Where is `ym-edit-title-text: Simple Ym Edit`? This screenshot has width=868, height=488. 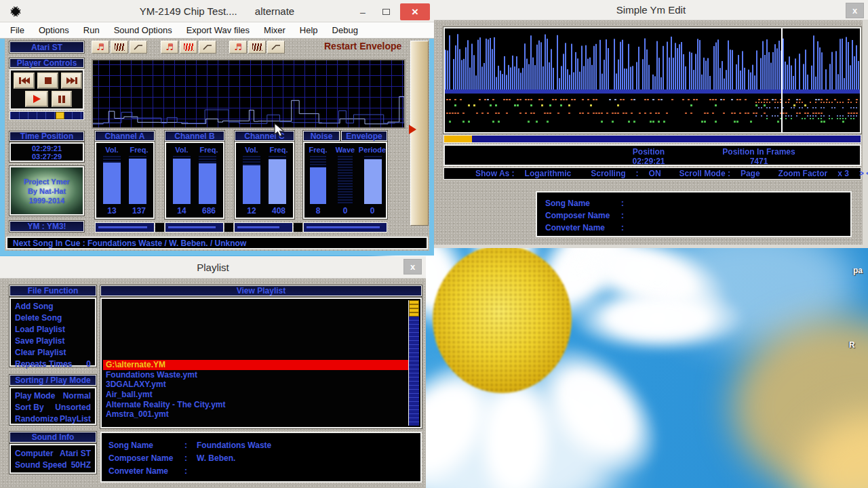
ym-edit-title-text: Simple Ym Edit is located at coordinates (651, 9).